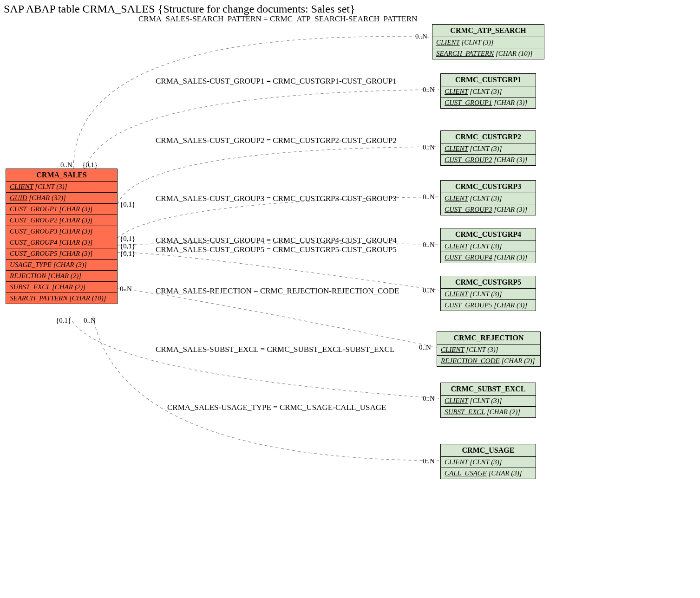 This screenshot has height=598, width=700. Describe the element at coordinates (488, 148) in the screenshot. I see `entity-crmc-custgrp2: CRMC_CUSTGRP2 CLIENT [CLNT (3)] CUST_GRO…` at that location.